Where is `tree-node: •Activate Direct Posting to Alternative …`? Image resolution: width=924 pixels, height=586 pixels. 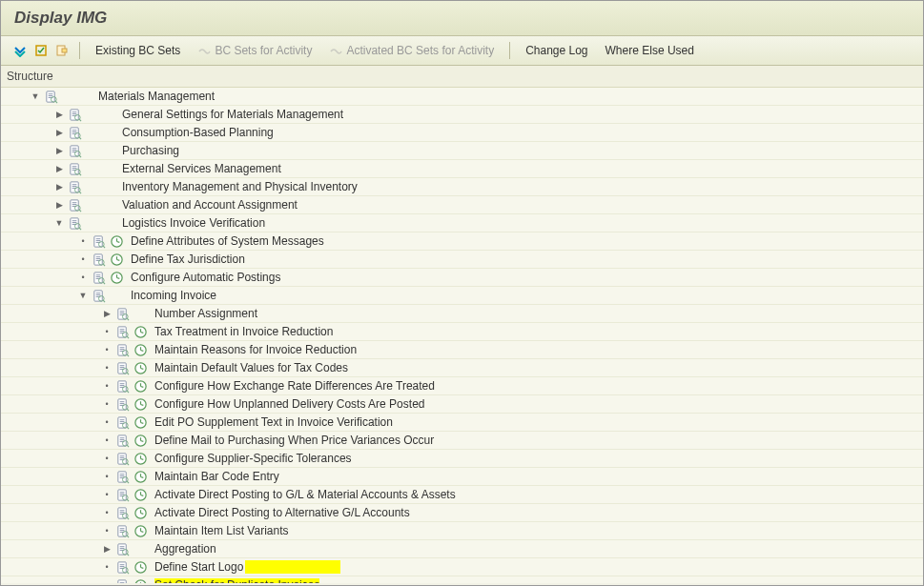
tree-node: •Activate Direct Posting to Alternative … is located at coordinates (462, 513).